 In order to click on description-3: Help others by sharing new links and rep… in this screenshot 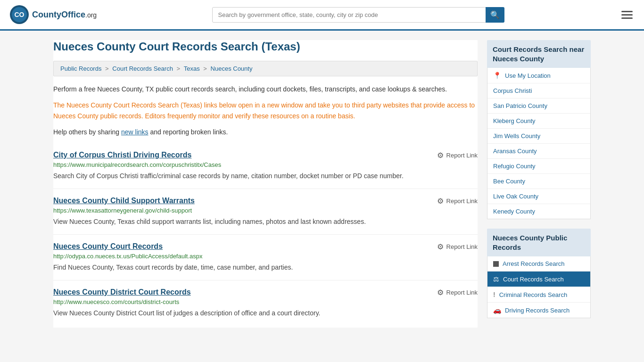, I will do `click(265, 132)`.